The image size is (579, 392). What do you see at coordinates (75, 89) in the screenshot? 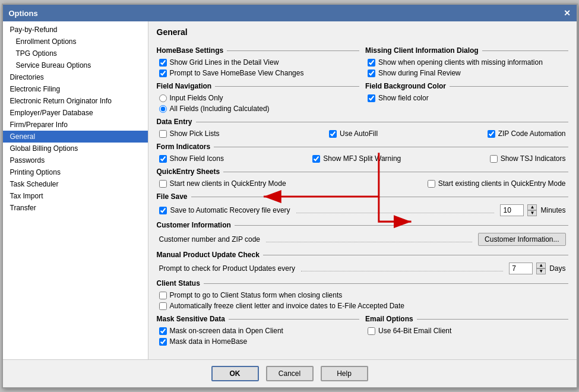
I see `sidebar-item-electronic-filing: Electronic Filing` at bounding box center [75, 89].